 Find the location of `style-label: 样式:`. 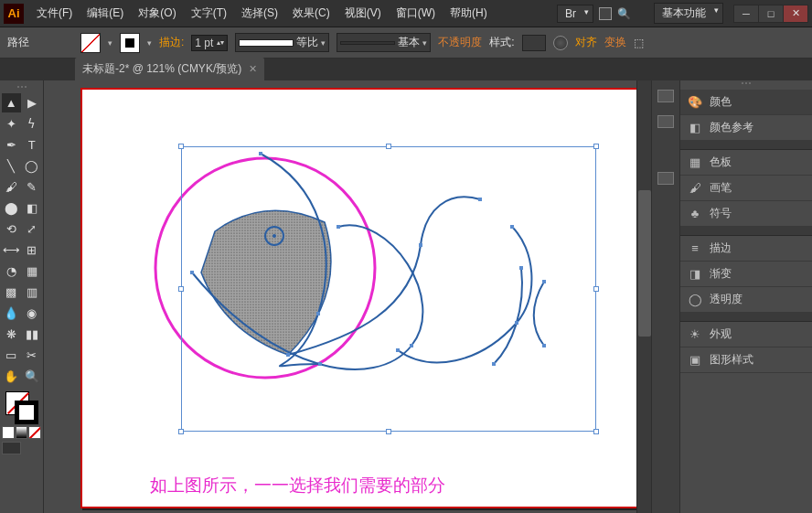

style-label: 样式: is located at coordinates (501, 42).